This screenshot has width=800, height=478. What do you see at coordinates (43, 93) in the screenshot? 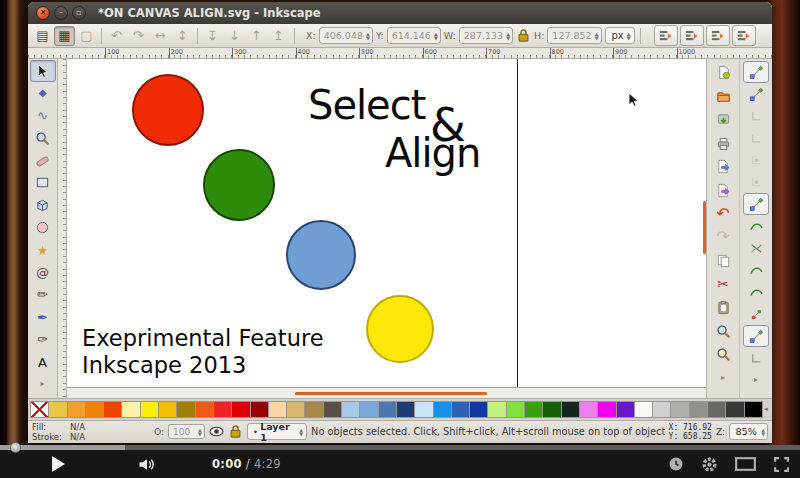
I see `node-tool: ◆` at bounding box center [43, 93].